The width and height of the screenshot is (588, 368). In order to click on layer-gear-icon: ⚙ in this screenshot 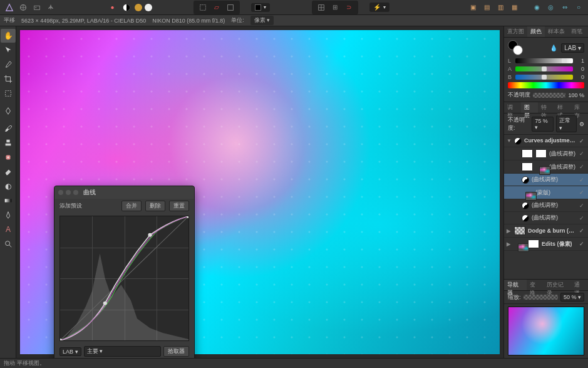, I will do `click(582, 124)`.